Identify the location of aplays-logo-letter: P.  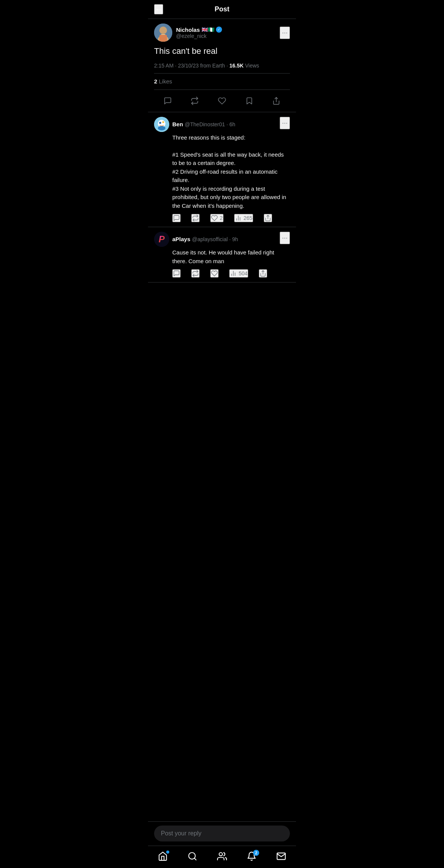
(162, 239).